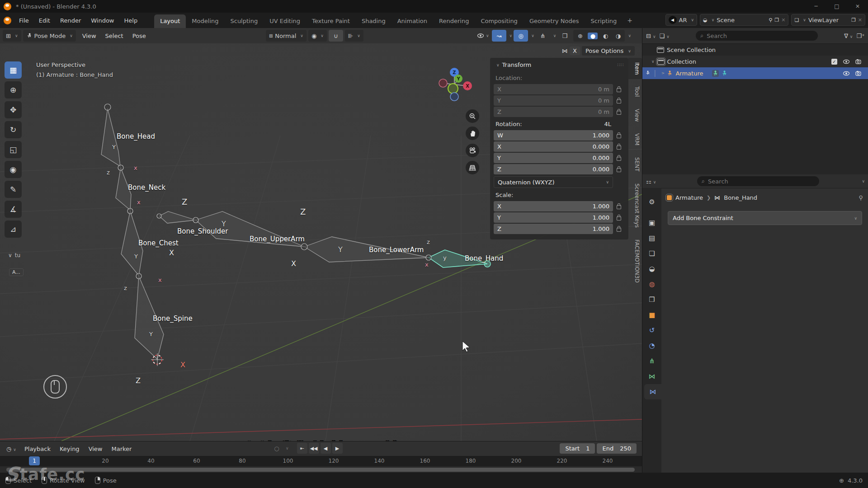  Describe the element at coordinates (13, 90) in the screenshot. I see `tool-button: ⊕` at that location.